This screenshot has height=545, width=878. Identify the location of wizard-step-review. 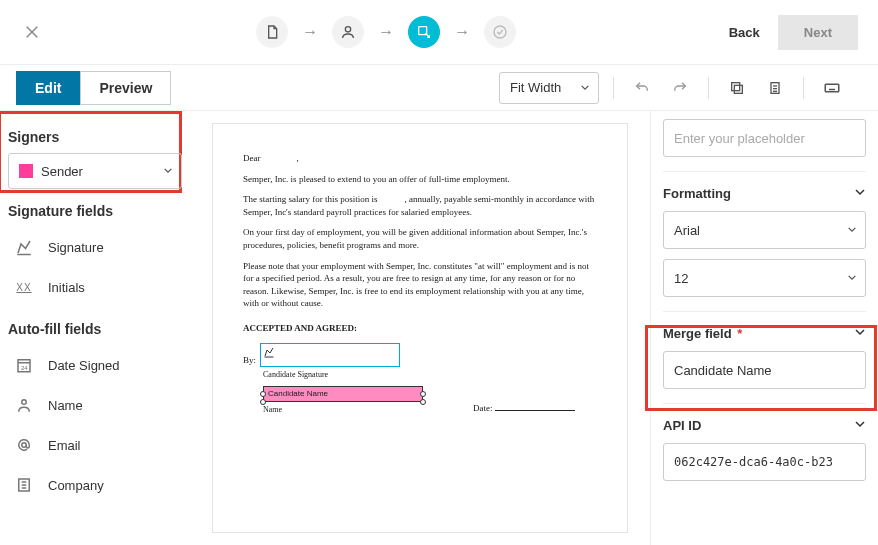
(500, 32).